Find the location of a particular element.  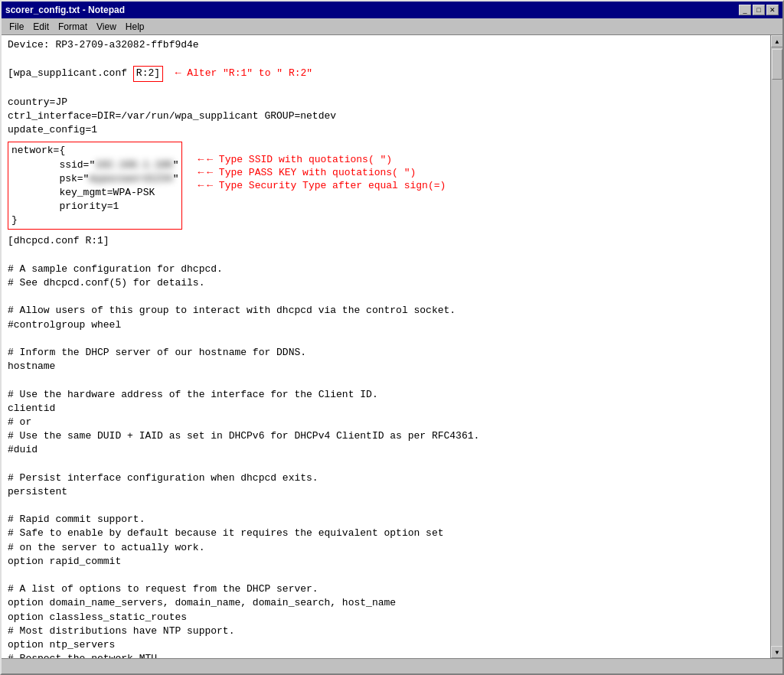

device-line: Device: RP3-2709-a32082-ffbf9d4e is located at coordinates (103, 44).